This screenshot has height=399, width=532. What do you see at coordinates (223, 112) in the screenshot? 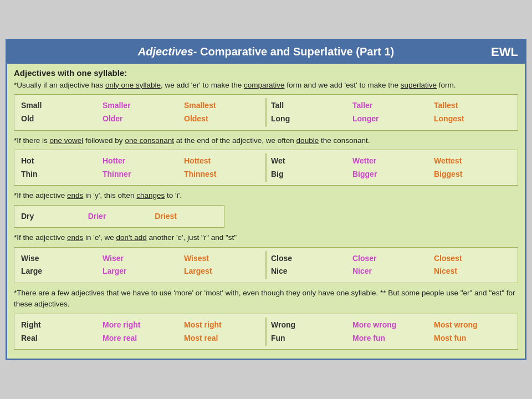
I see `col-super-1: Smallest Oldest` at bounding box center [223, 112].